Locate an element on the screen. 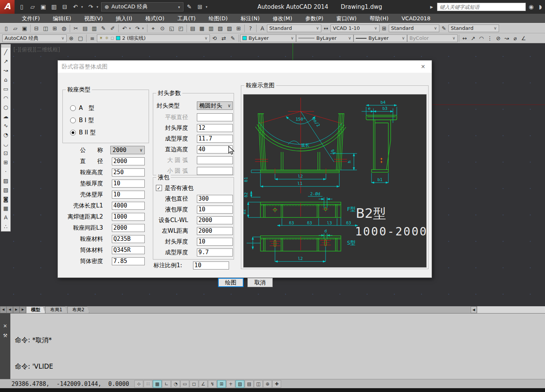  toolpalettes-icon: ▥ is located at coordinates (211, 28).